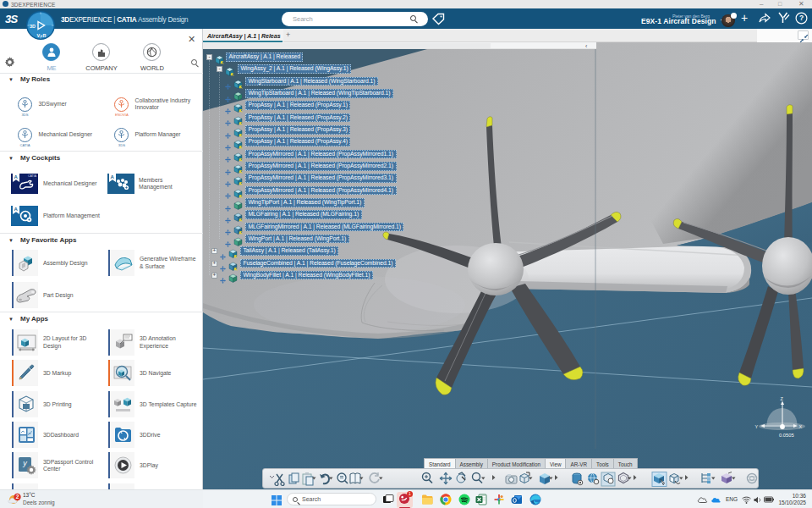 Image resolution: width=812 pixels, height=508 pixels. What do you see at coordinates (18, 496) in the screenshot?
I see `svg-text: 2` at bounding box center [18, 496].